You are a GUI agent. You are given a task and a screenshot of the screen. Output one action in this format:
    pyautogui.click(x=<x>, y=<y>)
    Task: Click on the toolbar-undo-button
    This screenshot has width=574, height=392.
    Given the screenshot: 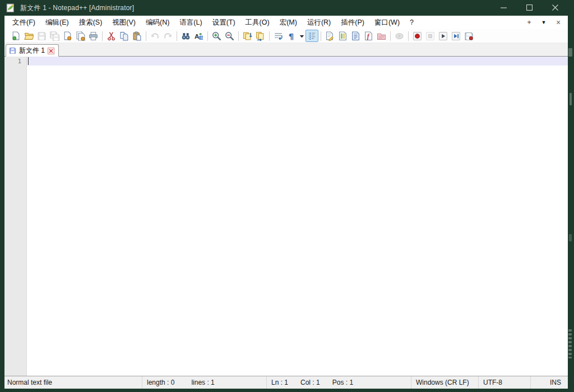 What is the action you would take?
    pyautogui.click(x=155, y=36)
    